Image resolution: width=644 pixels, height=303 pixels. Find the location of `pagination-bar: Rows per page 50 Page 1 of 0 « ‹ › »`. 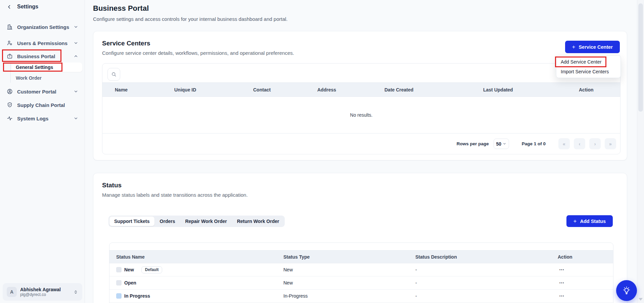

pagination-bar: Rows per page 50 Page 1 of 0 « ‹ › » is located at coordinates (361, 144).